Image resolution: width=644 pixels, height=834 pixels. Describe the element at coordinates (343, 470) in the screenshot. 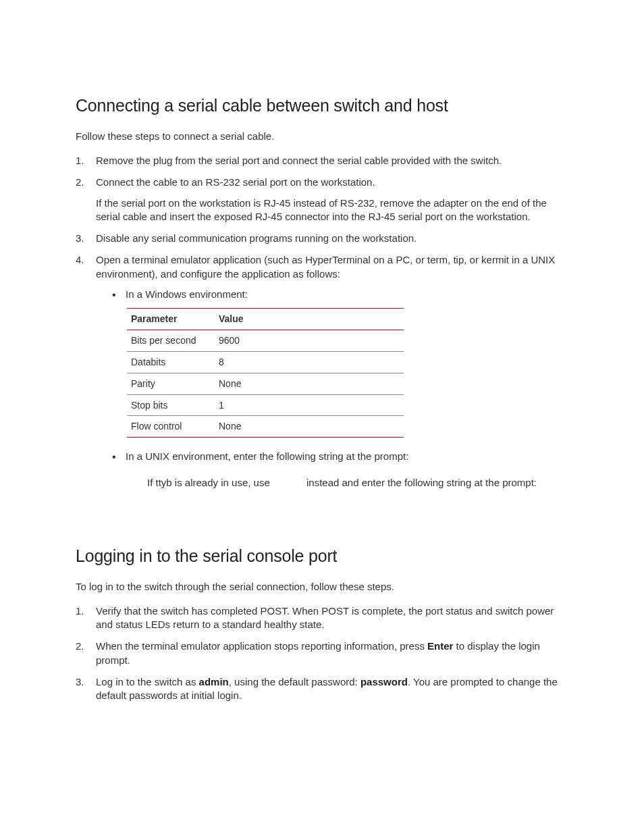

I see `bullet-unix: In a UNIX environment, enter the followi…` at that location.